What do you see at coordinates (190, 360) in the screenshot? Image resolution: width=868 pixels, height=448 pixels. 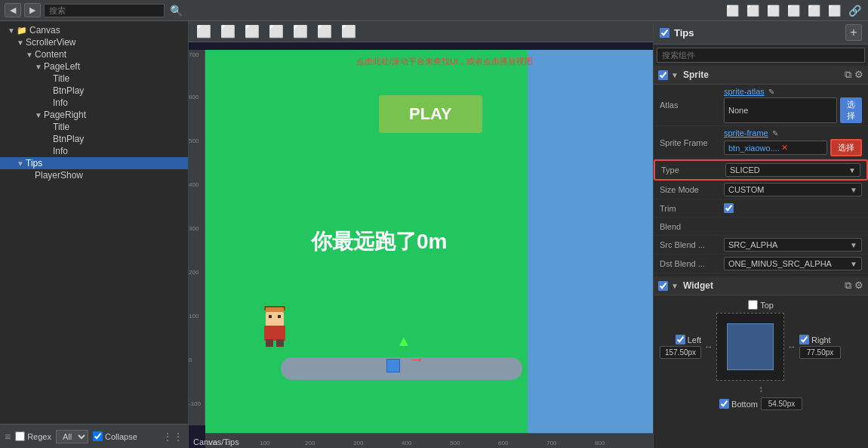 I see `ruler-tick-0: 0` at bounding box center [190, 360].